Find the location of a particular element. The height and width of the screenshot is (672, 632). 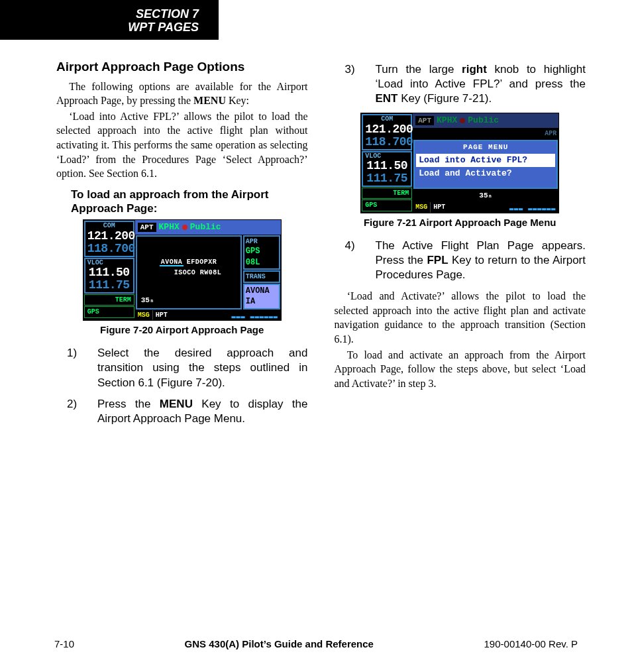

term-indicator-21: TERM is located at coordinates (387, 194).